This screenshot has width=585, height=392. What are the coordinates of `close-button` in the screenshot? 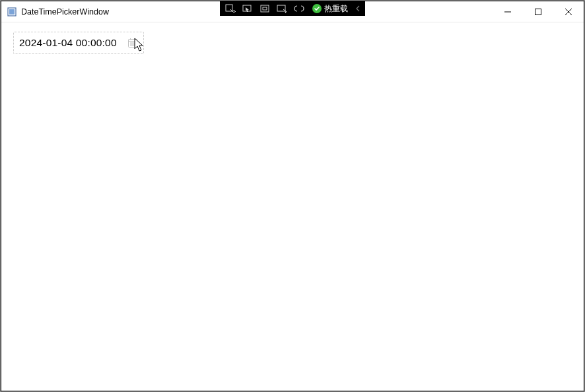 It's located at (568, 12).